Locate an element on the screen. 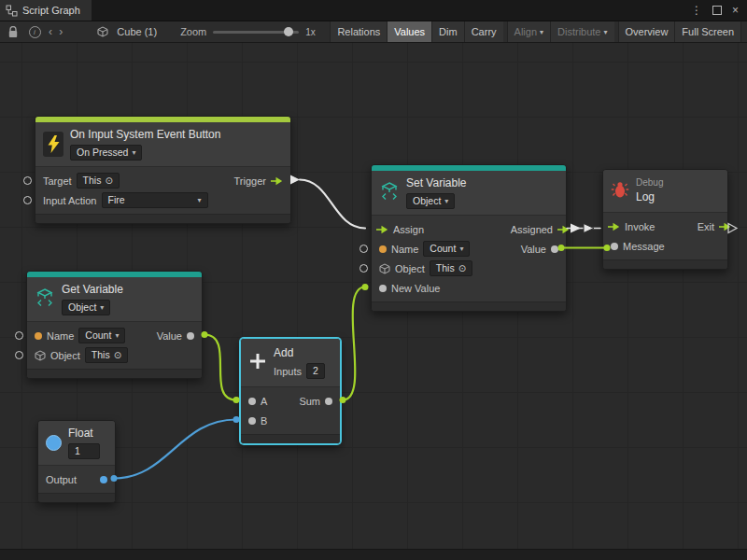 This screenshot has width=747, height=560. value-label: Value is located at coordinates (170, 336).